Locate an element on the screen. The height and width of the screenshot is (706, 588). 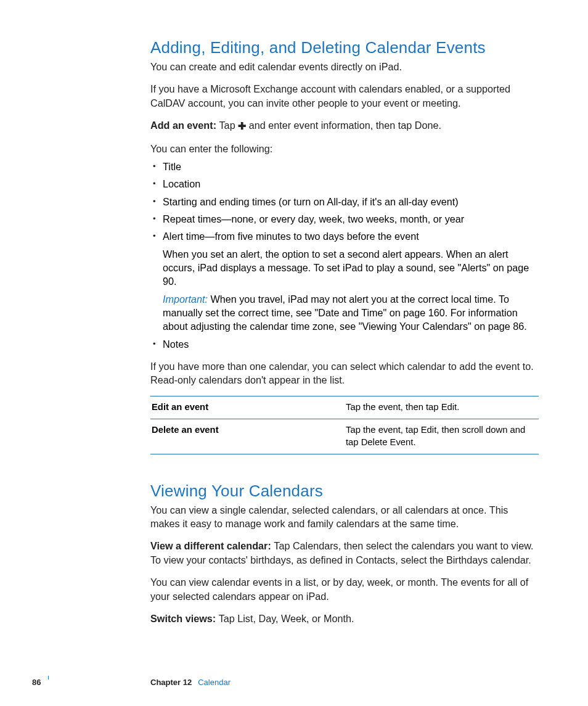
list-item: Starting and ending times (or turn on Al… is located at coordinates (345, 202).